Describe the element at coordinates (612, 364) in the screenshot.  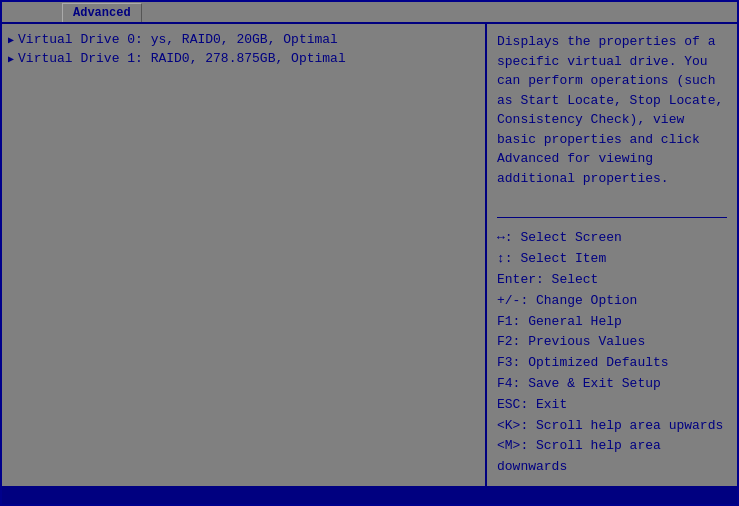
I see `key-help-item: F3: Optimized Defaults` at that location.